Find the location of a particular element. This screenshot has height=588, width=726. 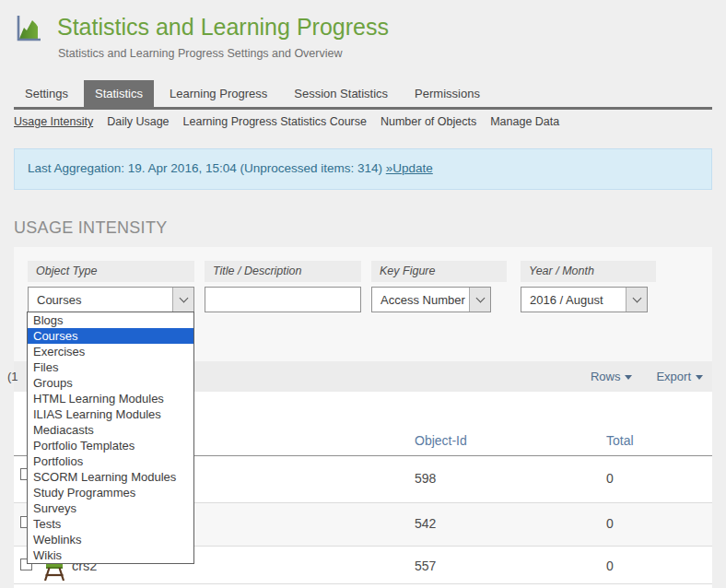

dropdown-option: ILIAS Learning Modules is located at coordinates (111, 415).